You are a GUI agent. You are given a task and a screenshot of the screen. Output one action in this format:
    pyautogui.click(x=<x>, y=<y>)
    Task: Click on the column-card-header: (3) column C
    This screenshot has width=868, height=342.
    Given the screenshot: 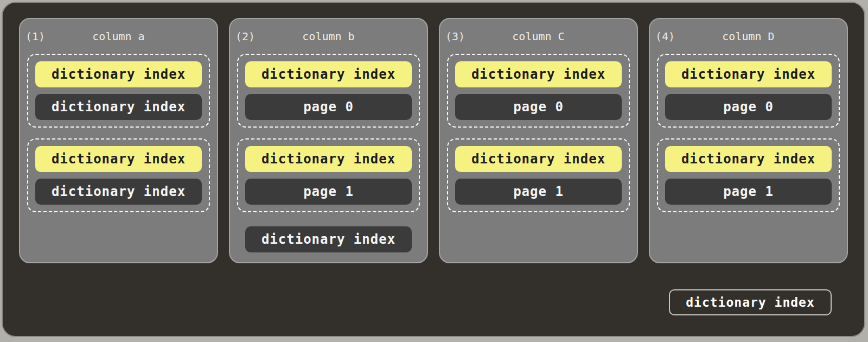 What is the action you would take?
    pyautogui.click(x=538, y=36)
    